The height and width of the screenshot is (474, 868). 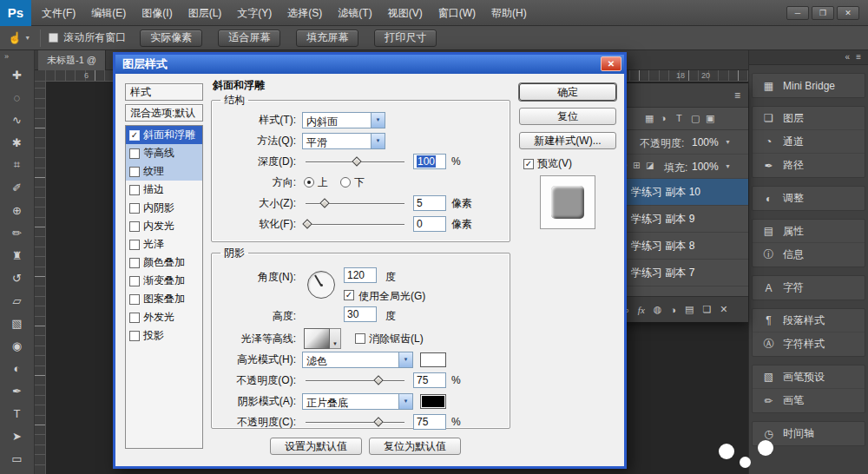 I want to click on actual-pixels-button: 实际像素, so click(x=171, y=38).